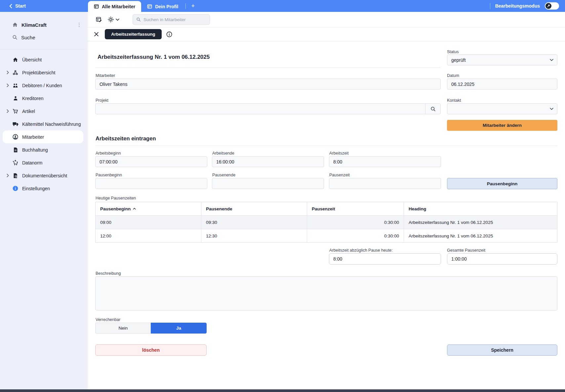 This screenshot has width=565, height=392. I want to click on window-icon, so click(97, 7).